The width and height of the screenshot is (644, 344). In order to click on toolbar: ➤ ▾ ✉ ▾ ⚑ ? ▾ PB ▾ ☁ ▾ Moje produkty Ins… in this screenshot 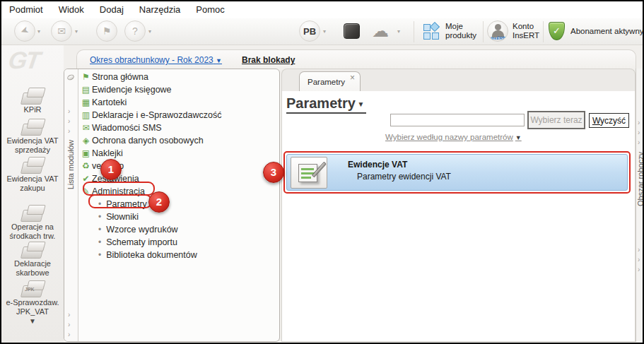, I will do `click(322, 32)`.